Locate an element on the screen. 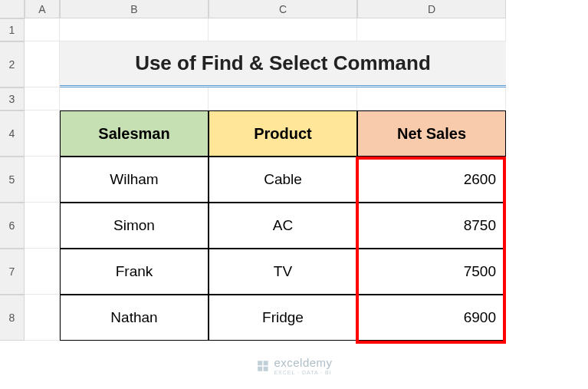  title-cell: Use of Find & Select Command is located at coordinates (283, 64).